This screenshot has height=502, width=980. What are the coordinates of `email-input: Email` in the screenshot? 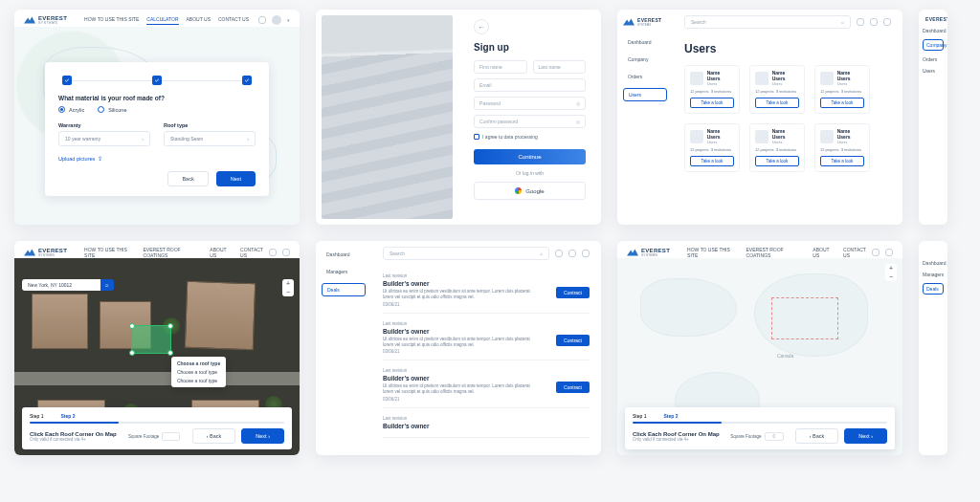 It's located at (530, 85).